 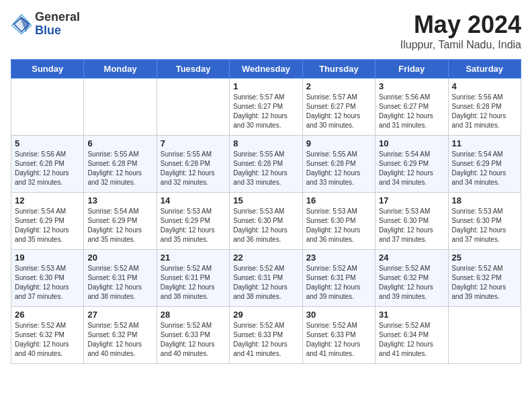 What do you see at coordinates (484, 222) in the screenshot?
I see `calendar-cell: 18Sunrise: 5:53 AM Sunset: 6:30 PM Dayli…` at bounding box center [484, 222].